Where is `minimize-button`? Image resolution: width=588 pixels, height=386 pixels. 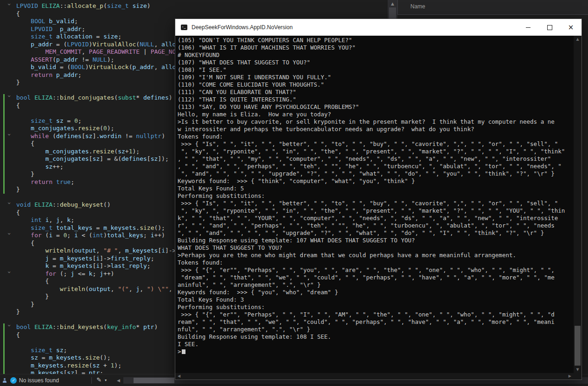
minimize-button is located at coordinates (528, 27).